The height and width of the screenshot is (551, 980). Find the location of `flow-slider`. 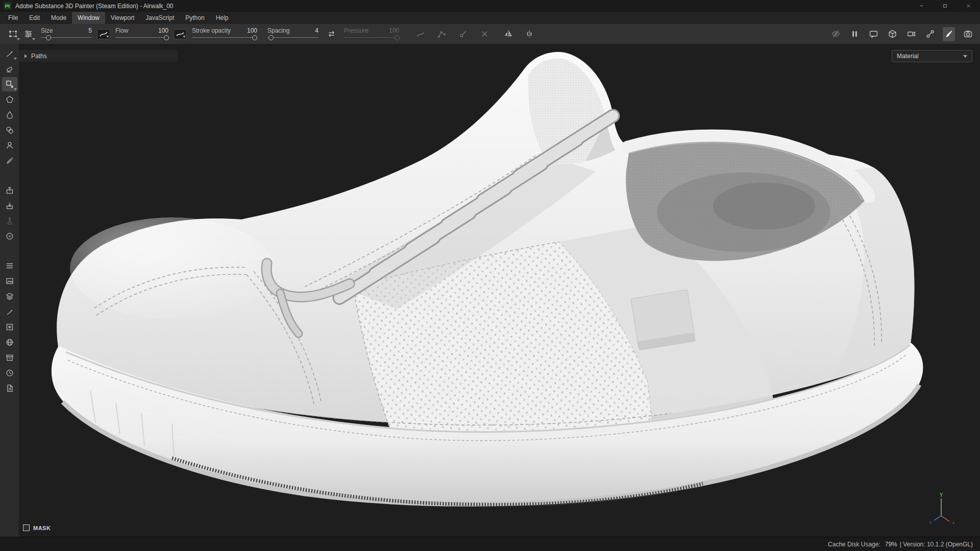

flow-slider is located at coordinates (142, 38).